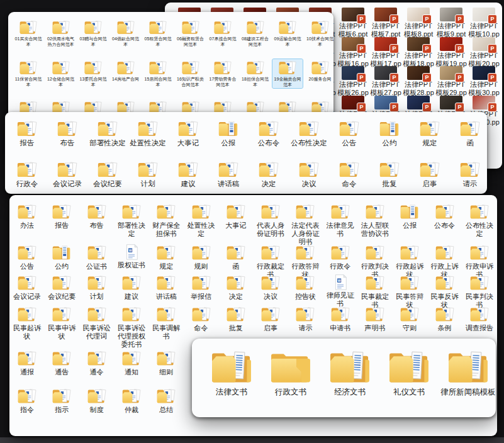  Describe the element at coordinates (191, 33) in the screenshot. I see `folder-item: 06融资租赁合同范本` at that location.